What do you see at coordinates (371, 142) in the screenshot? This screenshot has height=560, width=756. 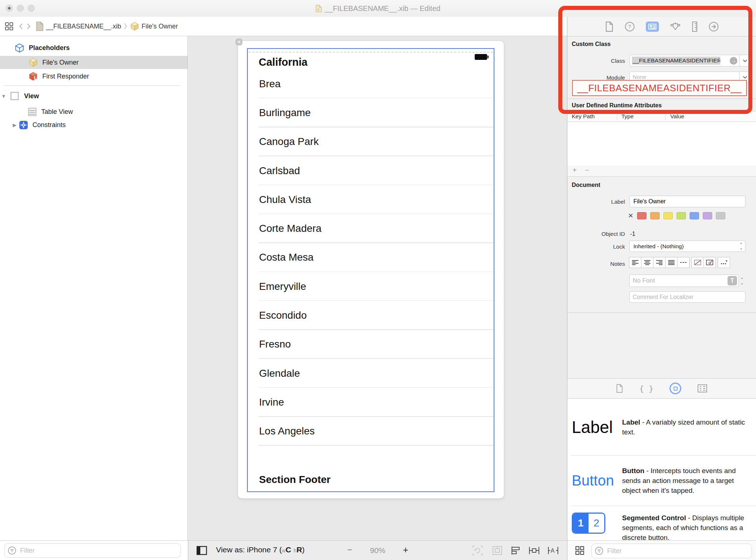 I see `table-row: Canoga Park` at bounding box center [371, 142].